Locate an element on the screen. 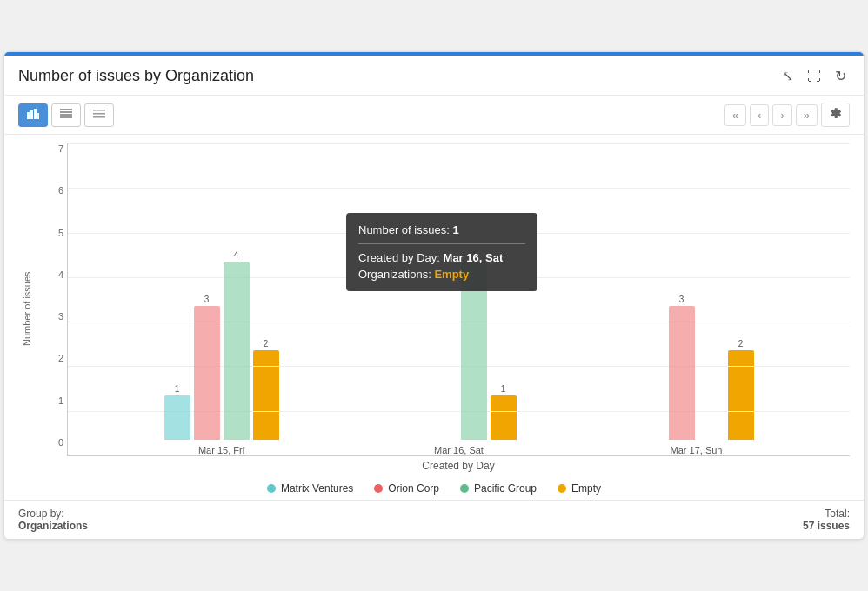  bar-orion-mar17 is located at coordinates (682, 373).